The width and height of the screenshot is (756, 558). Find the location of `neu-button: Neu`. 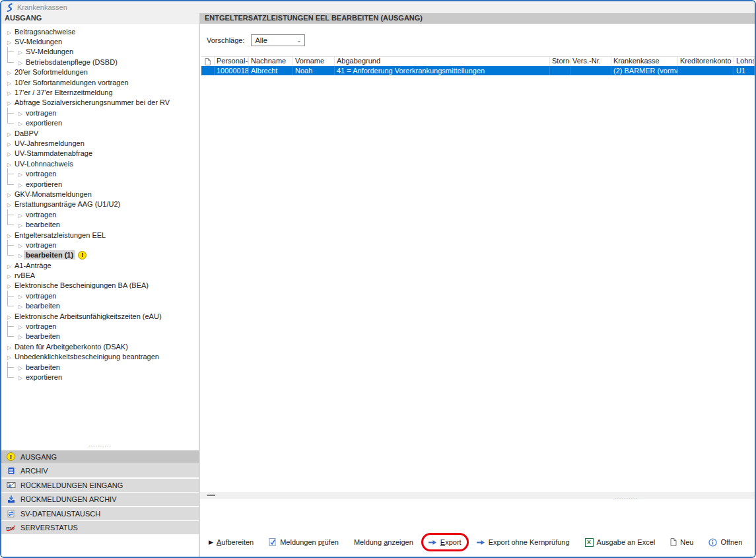

neu-button: Neu is located at coordinates (681, 542).